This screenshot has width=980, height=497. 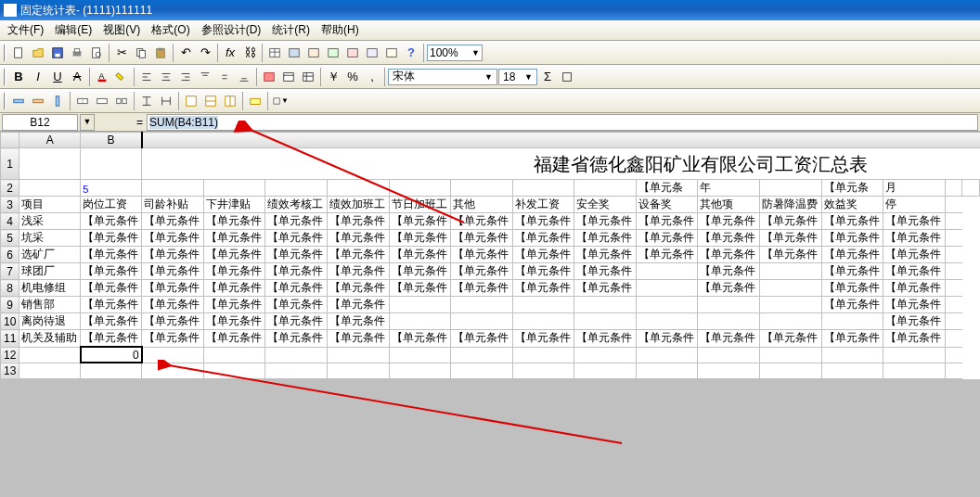 What do you see at coordinates (111, 188) in the screenshot?
I see `cell: 5` at bounding box center [111, 188].